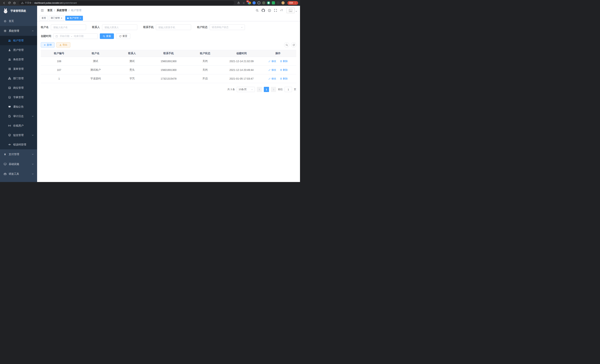 The width and height of the screenshot is (600, 364). Describe the element at coordinates (273, 90) in the screenshot. I see `next-page-button` at that location.